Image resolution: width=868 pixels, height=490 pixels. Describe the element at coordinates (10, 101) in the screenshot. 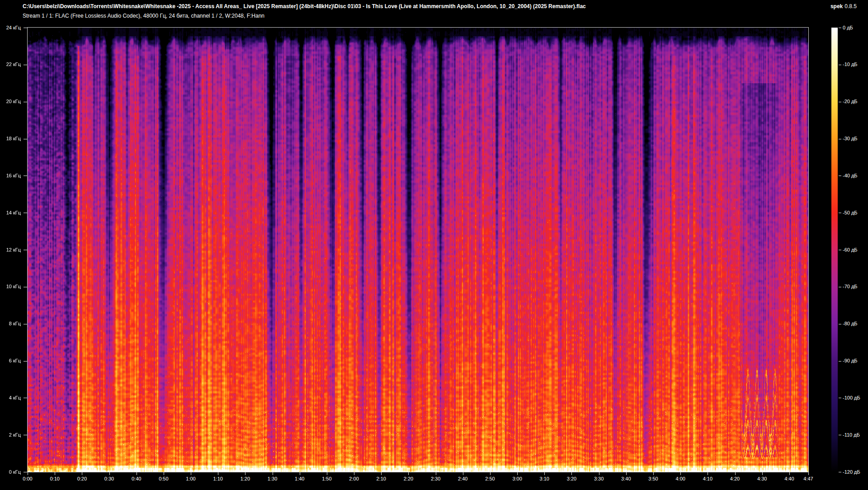

I see `freq-tick-label: 20 кГц` at that location.